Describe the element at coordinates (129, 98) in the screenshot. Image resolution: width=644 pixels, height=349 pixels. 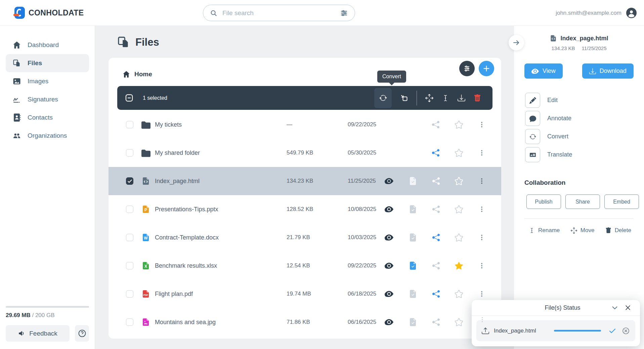
I see `select-all-checkbox` at that location.